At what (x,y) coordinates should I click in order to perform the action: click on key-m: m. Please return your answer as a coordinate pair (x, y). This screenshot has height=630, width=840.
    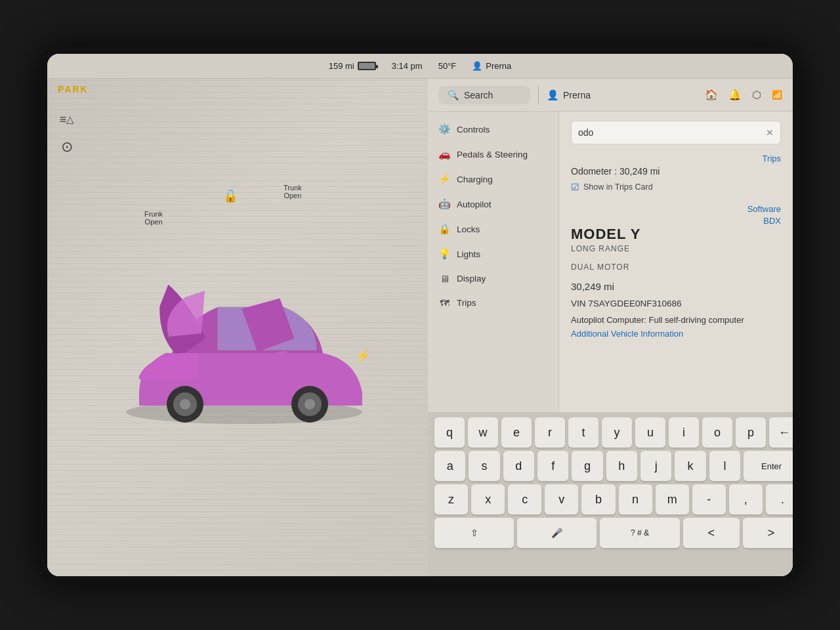
    Looking at the image, I should click on (672, 499).